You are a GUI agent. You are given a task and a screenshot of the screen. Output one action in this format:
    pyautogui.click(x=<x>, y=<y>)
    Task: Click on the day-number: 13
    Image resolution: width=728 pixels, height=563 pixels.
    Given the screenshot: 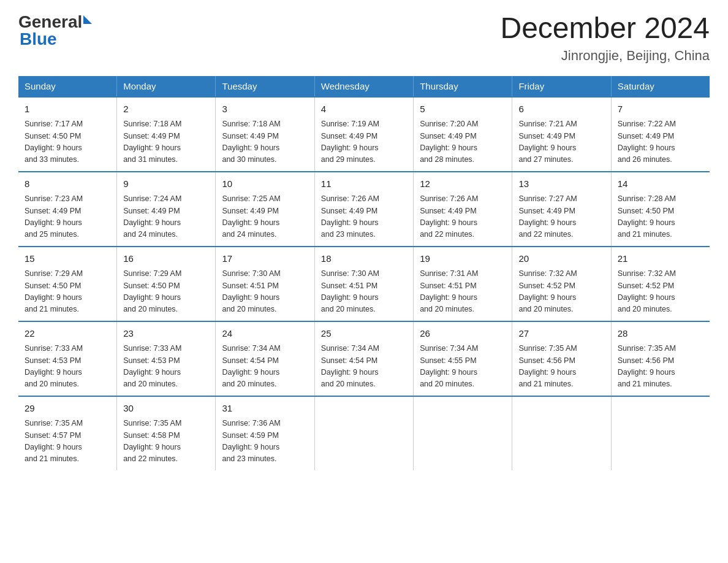 What is the action you would take?
    pyautogui.click(x=561, y=184)
    